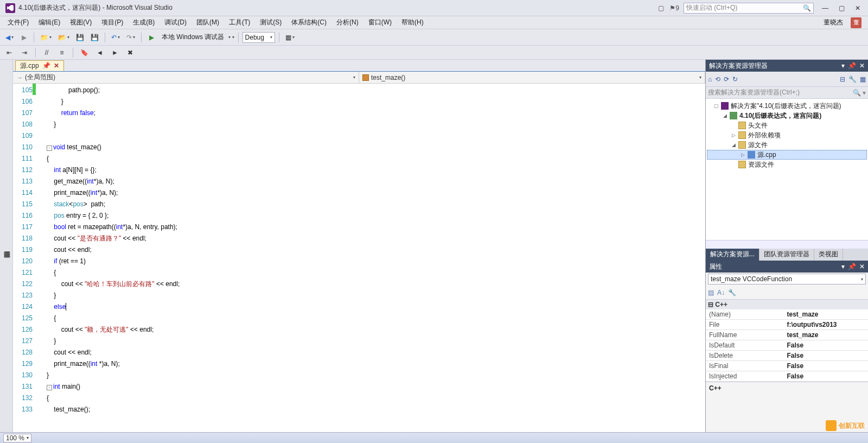  I want to click on tab-team-explorer: 团队资源管理器, so click(787, 255).